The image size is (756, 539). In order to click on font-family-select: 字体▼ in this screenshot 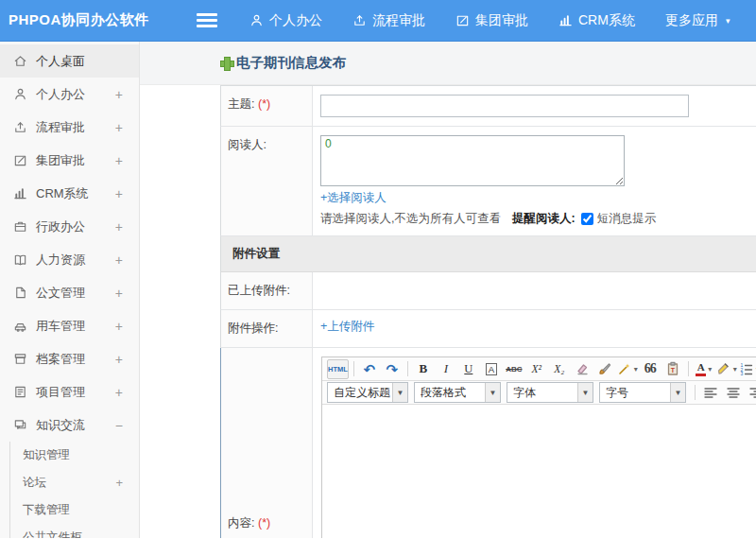, I will do `click(550, 392)`.